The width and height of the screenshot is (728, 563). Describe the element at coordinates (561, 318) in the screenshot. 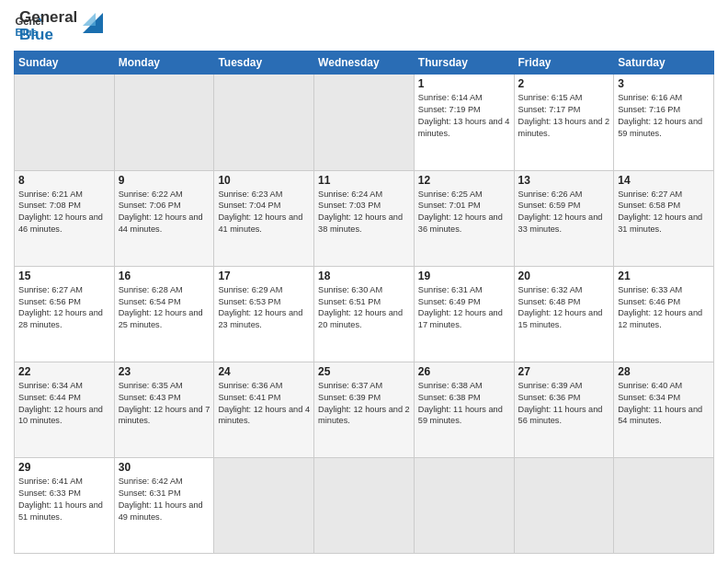

I see `daylight-label: Daylight: 12 hours and 15 minutes.` at that location.